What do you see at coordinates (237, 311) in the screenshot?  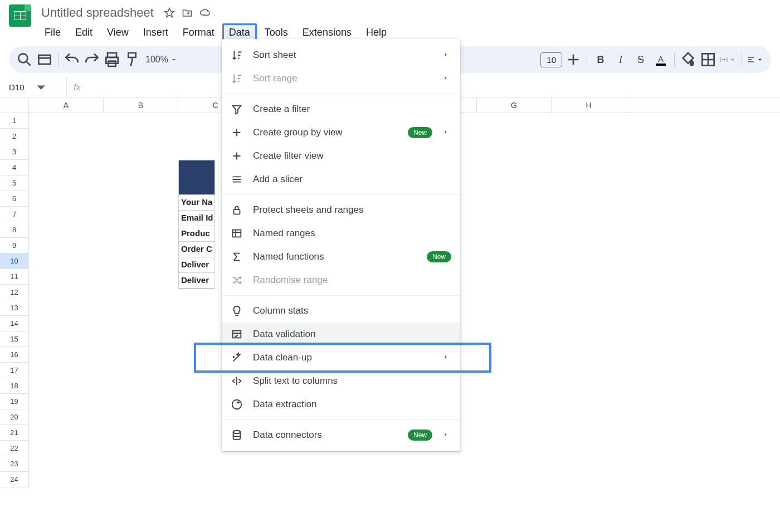 I see `bulb-icon` at bounding box center [237, 311].